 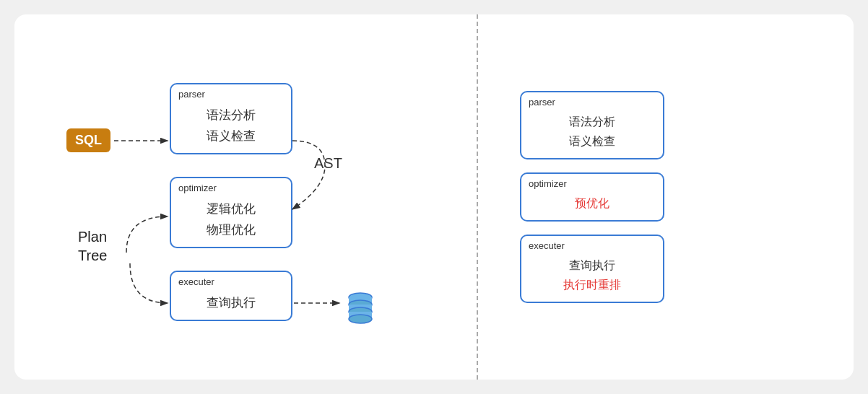 What do you see at coordinates (88, 140) in the screenshot?
I see `sql-label: SQL` at bounding box center [88, 140].